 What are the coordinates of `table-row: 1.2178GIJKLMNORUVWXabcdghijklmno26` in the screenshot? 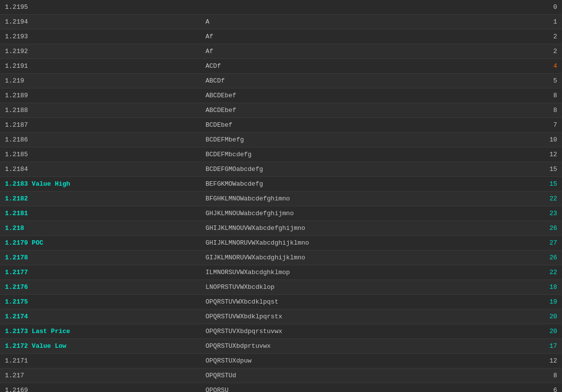 It's located at (281, 258).